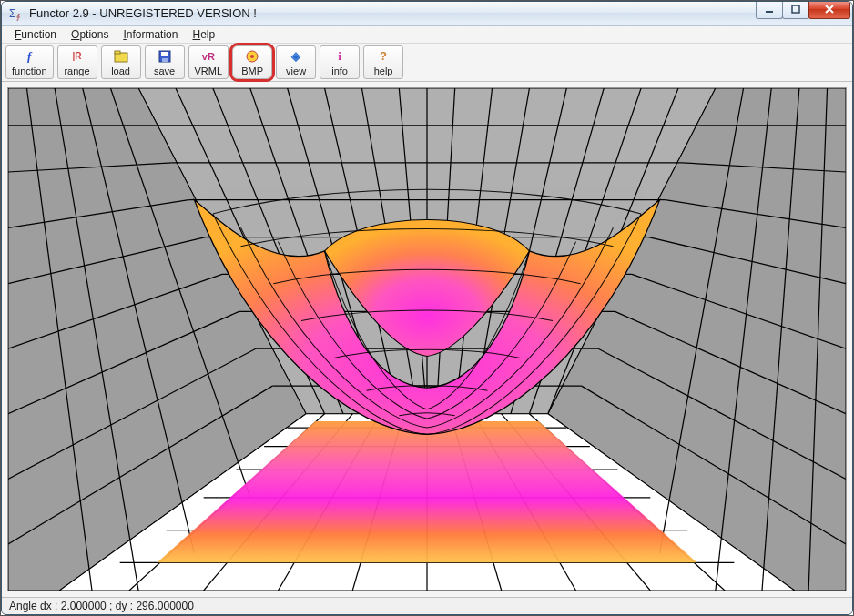 Image resolution: width=854 pixels, height=616 pixels. Describe the element at coordinates (252, 62) in the screenshot. I see `bmp-button: BMP` at that location.